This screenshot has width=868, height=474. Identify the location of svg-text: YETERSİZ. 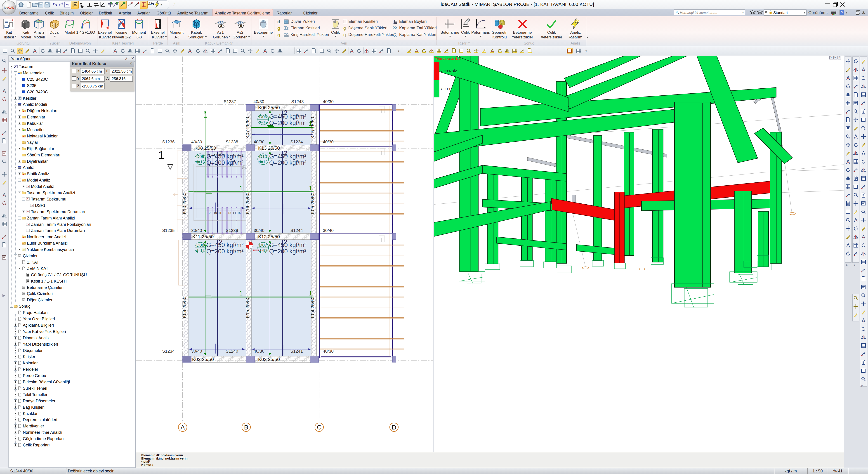
(449, 71).